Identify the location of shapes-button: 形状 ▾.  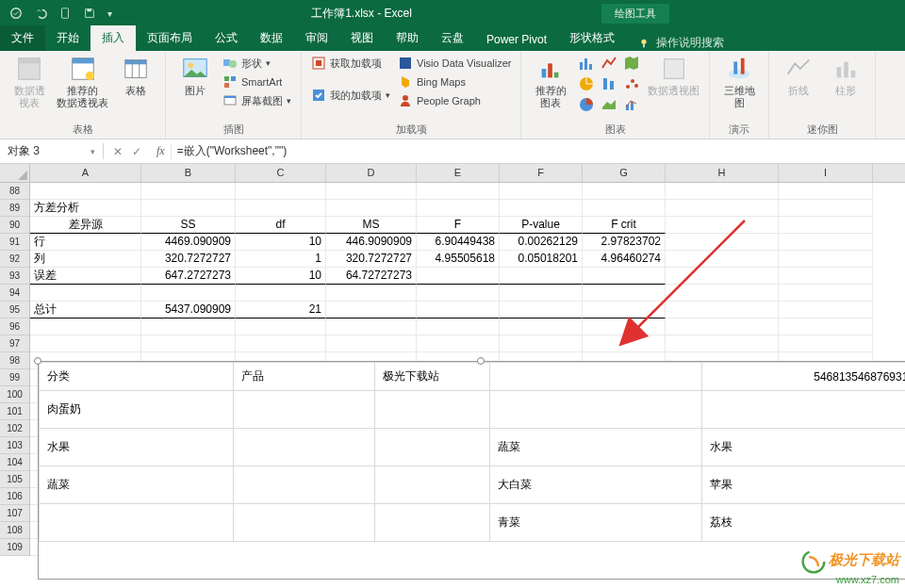
(256, 63).